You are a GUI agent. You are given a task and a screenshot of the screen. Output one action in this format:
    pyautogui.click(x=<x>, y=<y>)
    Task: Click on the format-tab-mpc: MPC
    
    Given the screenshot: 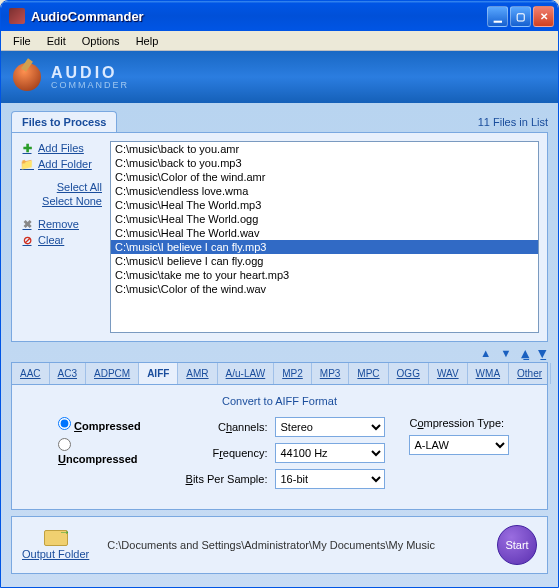 What is the action you would take?
    pyautogui.click(x=368, y=374)
    